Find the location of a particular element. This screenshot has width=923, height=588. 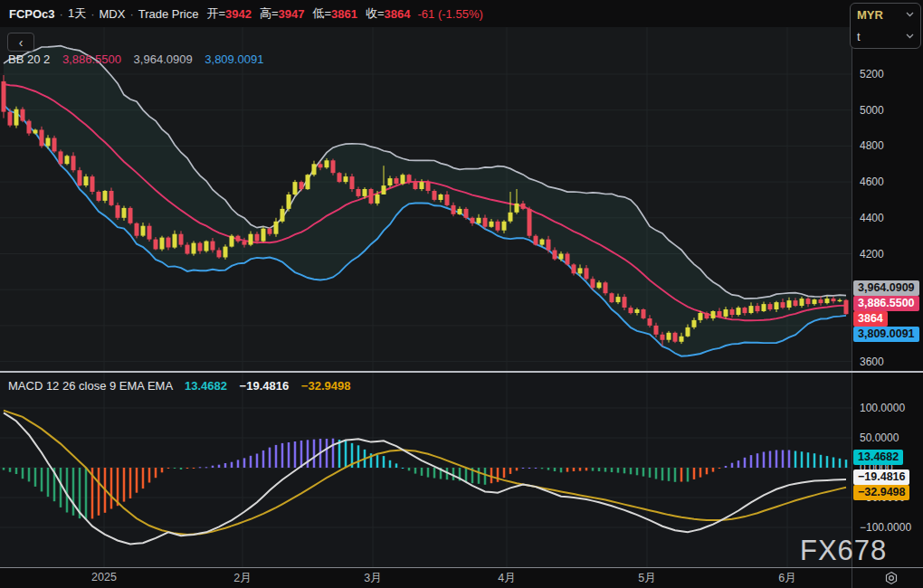

bb-indicator-title: BB 20 2 is located at coordinates (29, 60).